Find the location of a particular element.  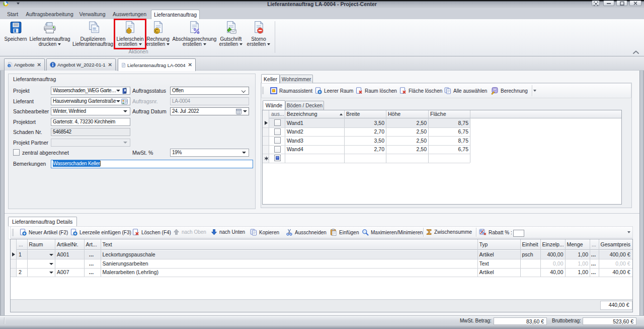

col-header-bezeichnung: Bezeichnung is located at coordinates (314, 114).